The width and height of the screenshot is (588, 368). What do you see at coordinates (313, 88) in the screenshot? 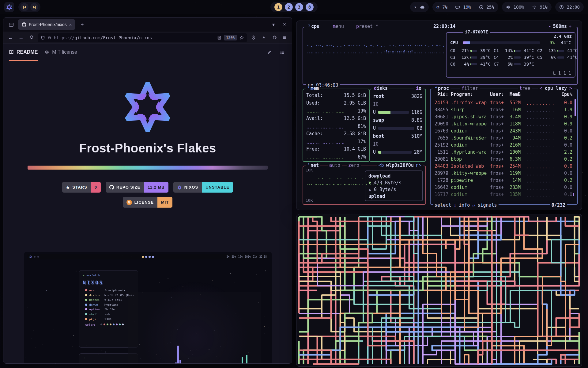
I see `mem-panel-title: ²mem` at bounding box center [313, 88].